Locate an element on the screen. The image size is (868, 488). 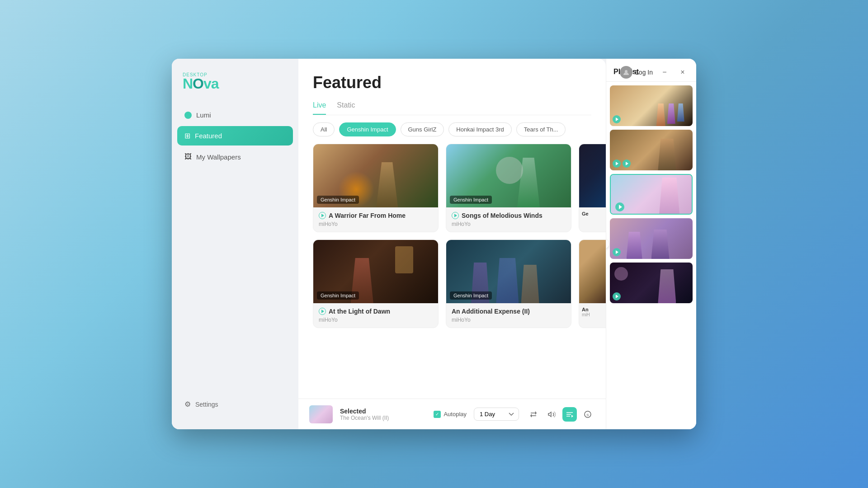
sidebar-label-lumi: Lumi is located at coordinates (203, 115).